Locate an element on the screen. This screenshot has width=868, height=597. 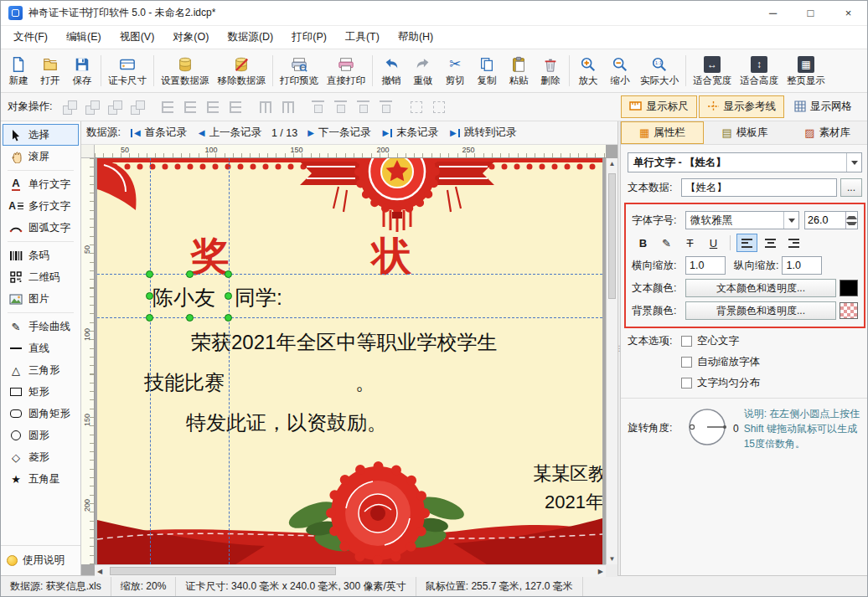
selection-handle-sw is located at coordinates (149, 318).